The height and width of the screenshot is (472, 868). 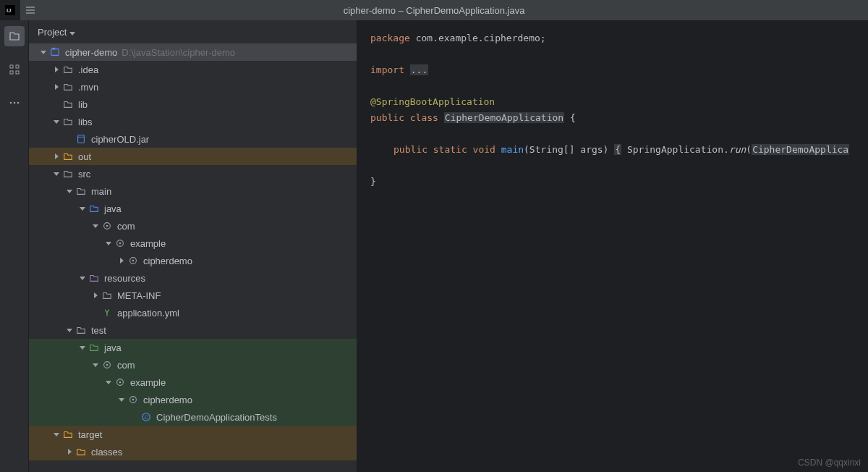 What do you see at coordinates (192, 191) in the screenshot?
I see `tree-row: main` at bounding box center [192, 191].